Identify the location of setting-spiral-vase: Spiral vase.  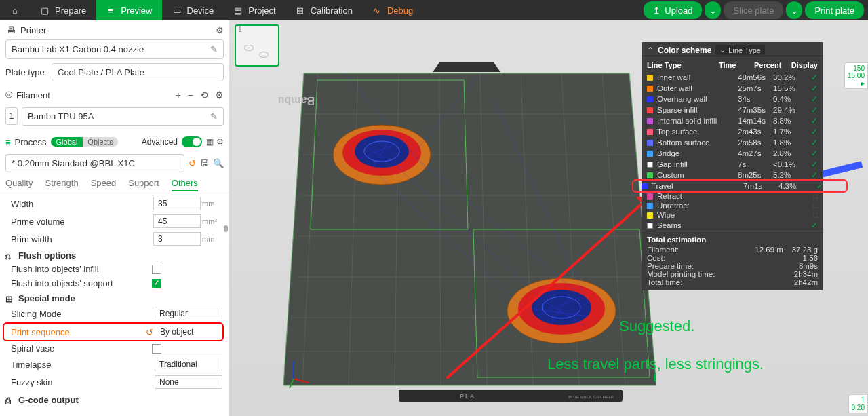
(115, 349).